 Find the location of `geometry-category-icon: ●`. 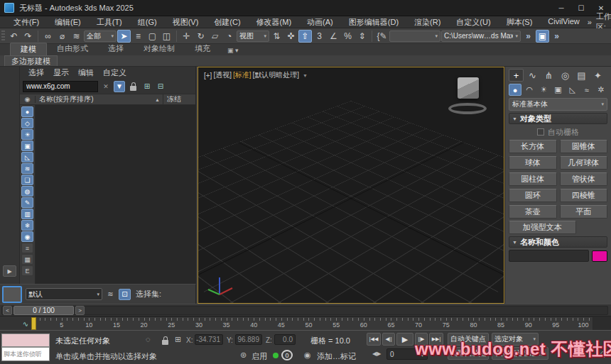

geometry-category-icon: ● is located at coordinates (515, 89).